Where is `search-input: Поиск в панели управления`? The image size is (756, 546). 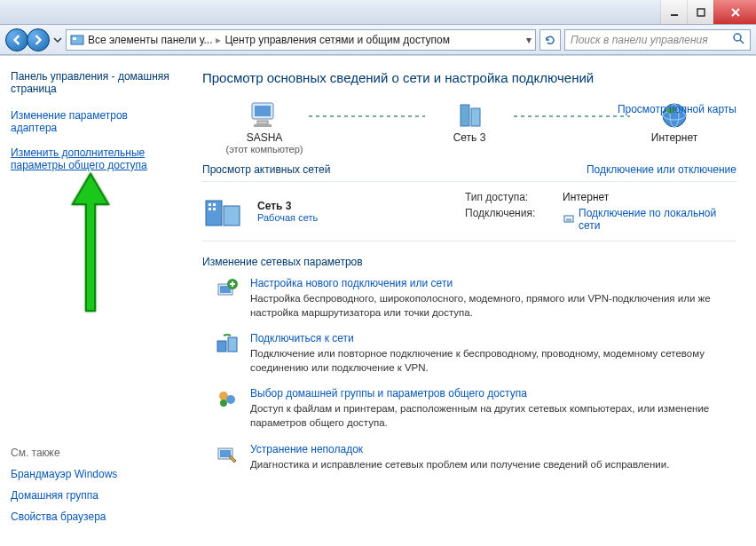 search-input: Поиск в панели управления is located at coordinates (658, 40).